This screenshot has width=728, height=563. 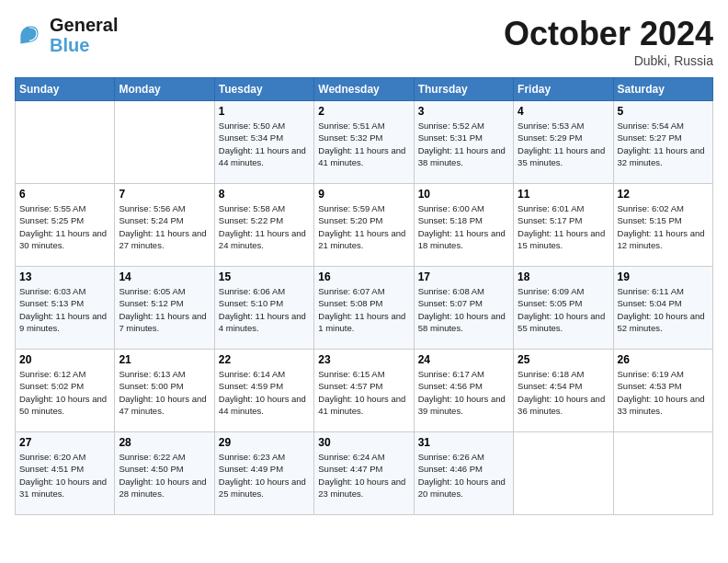 I want to click on calendar-cell: 1Sunrise: 5:50 AM Sunset: 5:34 PM Daylig…, so click(x=264, y=143).